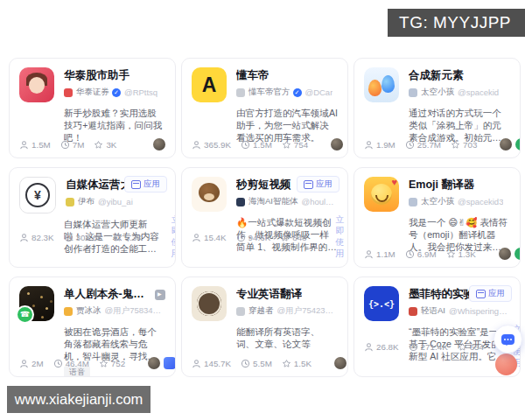 The width and height of the screenshot is (525, 420). Describe the element at coordinates (421, 254) in the screenshot. I see `usage-stat: 6.9M` at that location.